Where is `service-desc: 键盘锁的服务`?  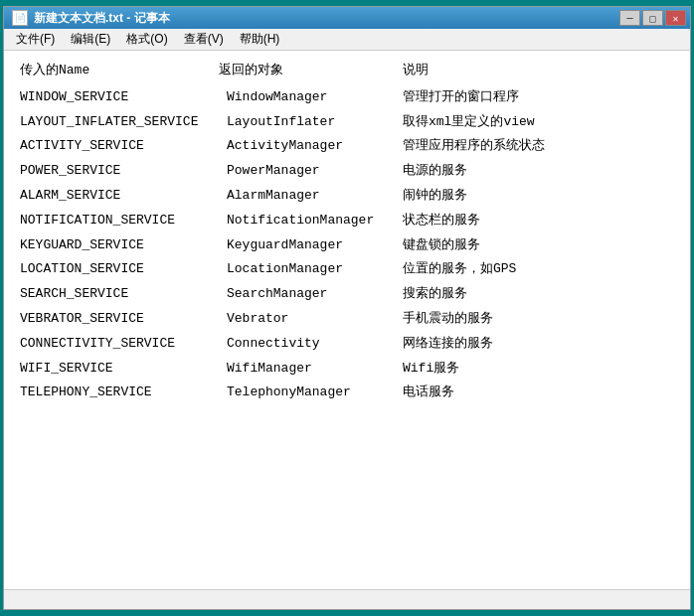 service-desc: 键盘锁的服务 is located at coordinates (539, 246).